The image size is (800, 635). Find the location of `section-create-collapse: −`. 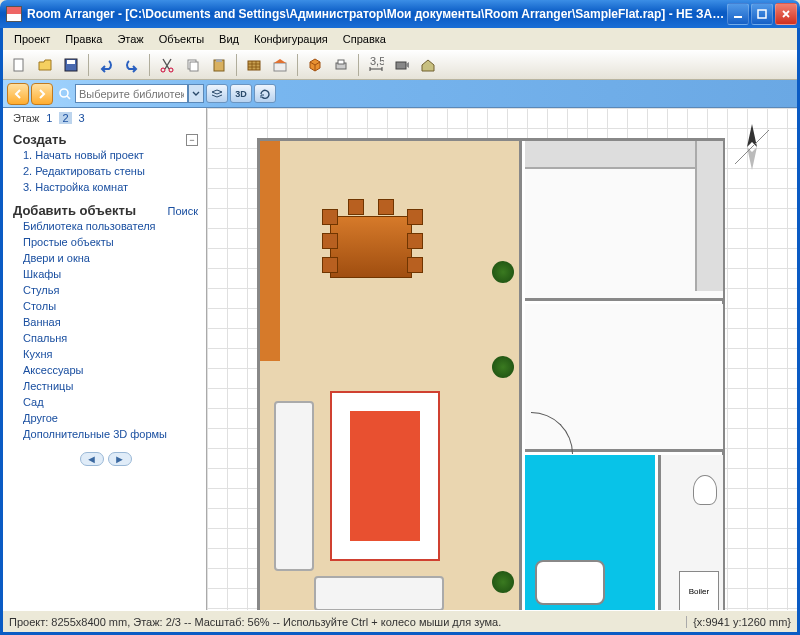

section-create-collapse: − is located at coordinates (192, 140).